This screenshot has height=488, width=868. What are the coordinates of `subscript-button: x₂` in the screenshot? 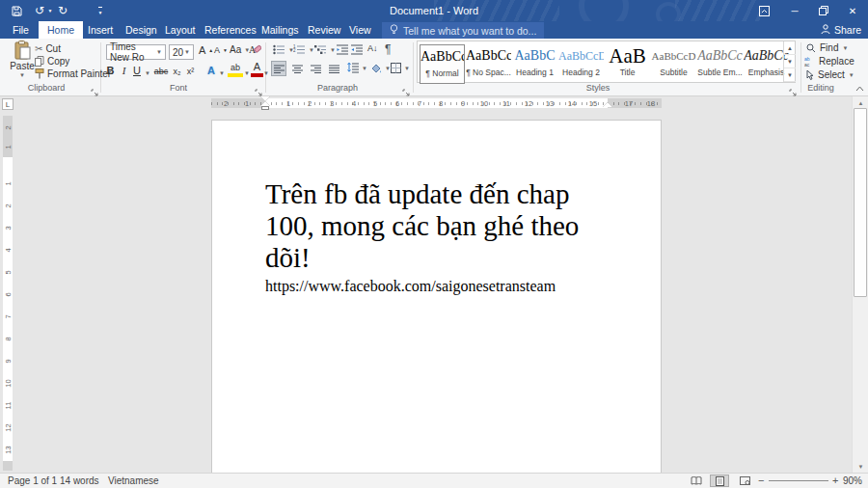 It's located at (177, 69).